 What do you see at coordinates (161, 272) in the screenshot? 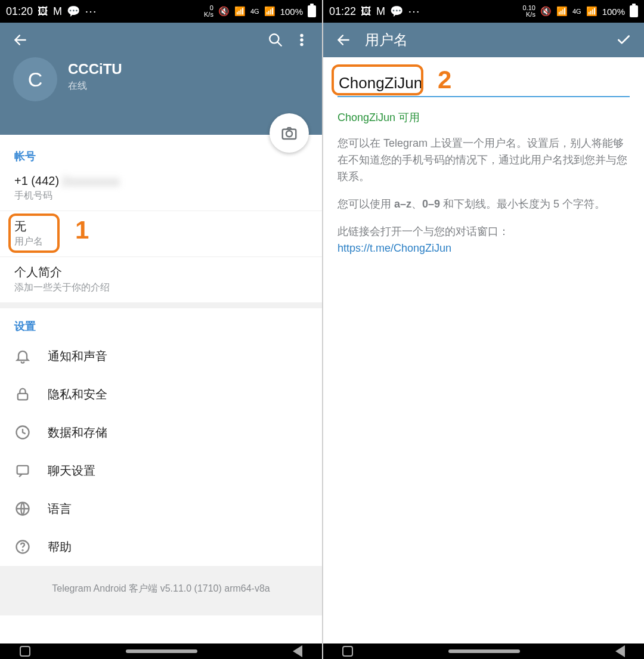
I see `bio-title: 个人简介` at bounding box center [161, 272].